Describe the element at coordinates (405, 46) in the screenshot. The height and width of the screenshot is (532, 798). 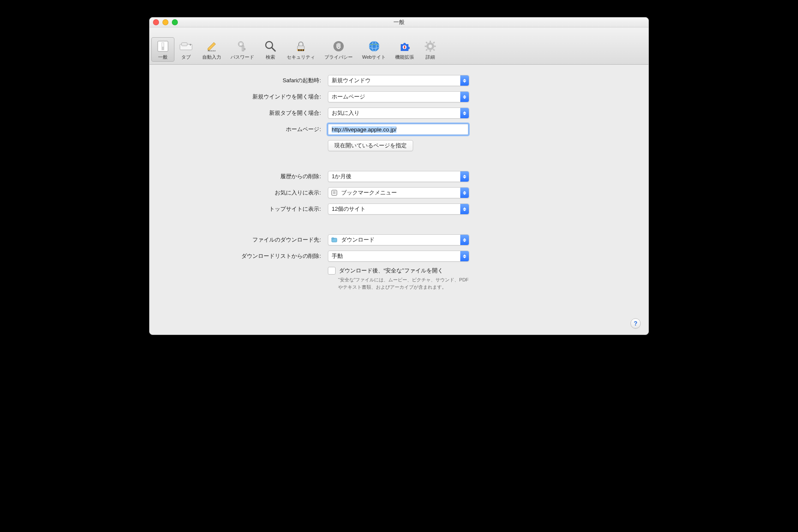
I see `puzzle-icon` at that location.